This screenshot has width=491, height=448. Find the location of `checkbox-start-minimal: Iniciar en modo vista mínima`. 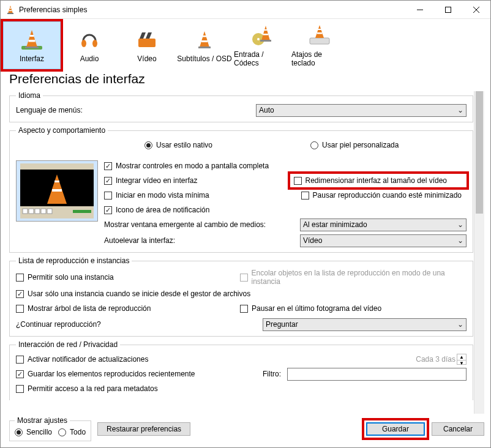

checkbox-start-minimal: Iniciar en modo vista mínima is located at coordinates (157, 195).